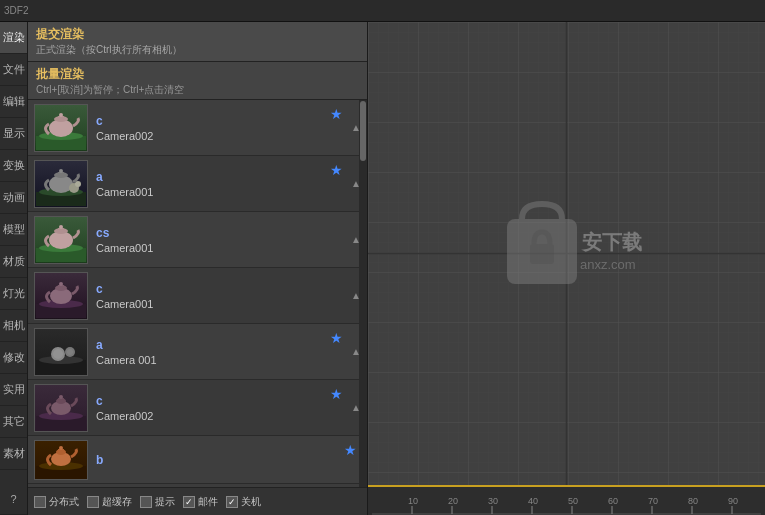  Describe the element at coordinates (198, 501) in the screenshot. I see `bottom-controls: 分布式 超缓存 提示 邮件 关机` at that location.